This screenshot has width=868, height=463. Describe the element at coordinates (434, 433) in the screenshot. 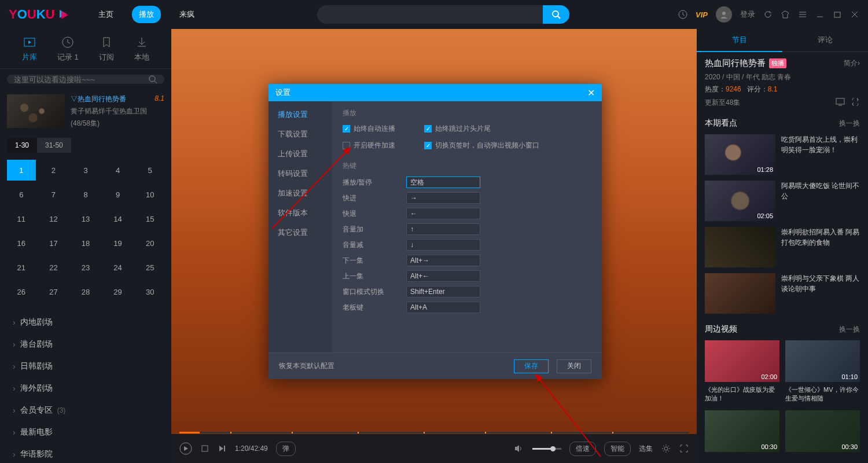

I see `progress-bar` at that location.